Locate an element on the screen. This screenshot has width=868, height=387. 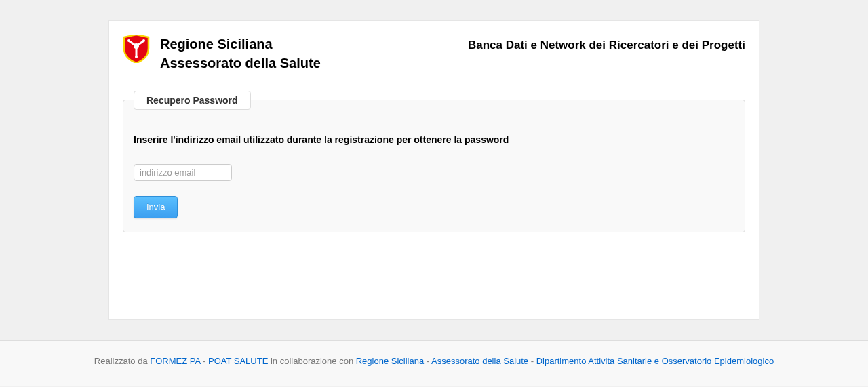
fieldset-legend: Recupero Password is located at coordinates (193, 100).